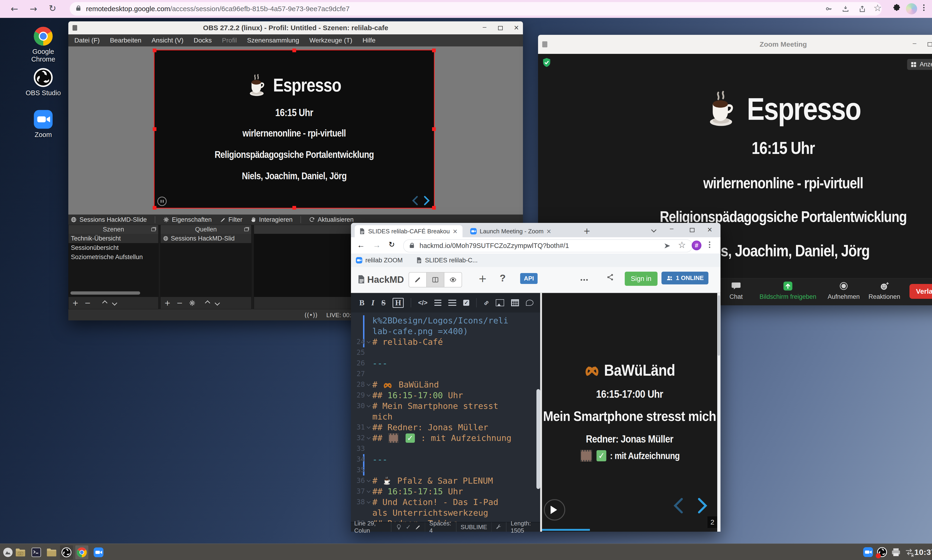 The image size is (932, 560). I want to click on obs-titlebar: OBS 27.2.2 (linux) - Profil: Untitled - …, so click(296, 28).